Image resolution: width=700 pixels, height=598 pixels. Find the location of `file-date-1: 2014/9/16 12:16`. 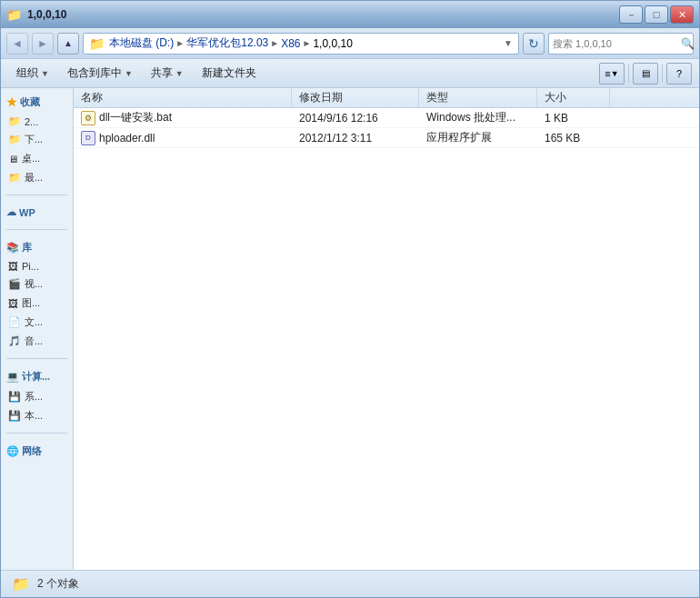

file-date-1: 2014/9/16 12:16 is located at coordinates (338, 118).